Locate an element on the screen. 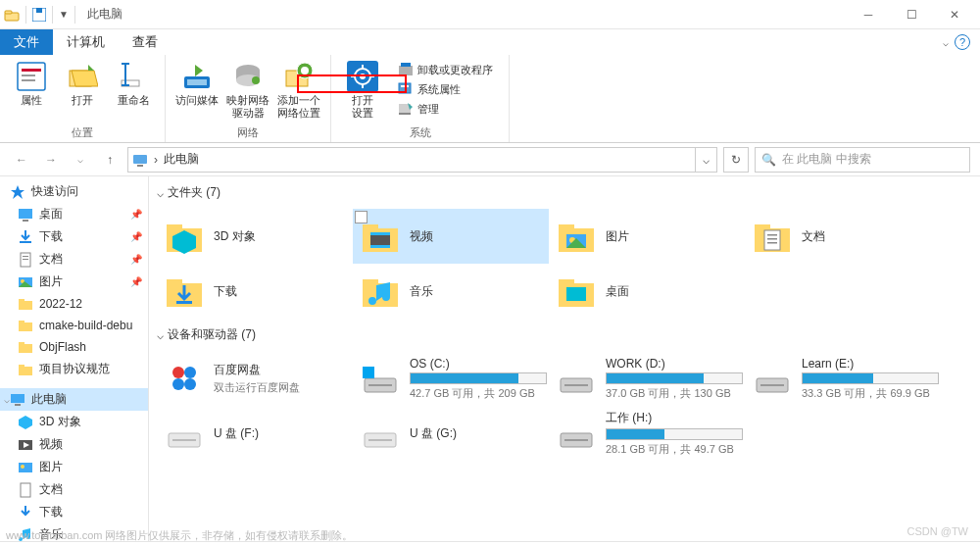 The height and width of the screenshot is (545, 980). close-button: ✕ is located at coordinates (955, 15).